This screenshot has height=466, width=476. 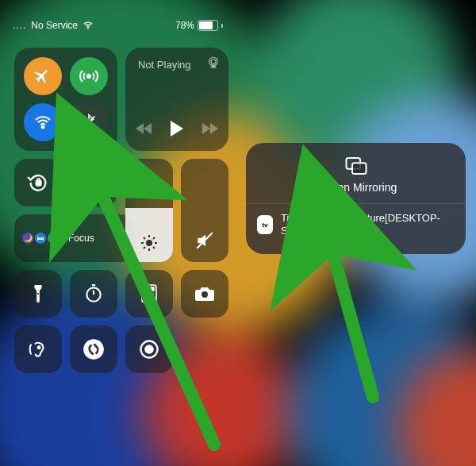 I want to click on moon-icon: 🌙, so click(x=28, y=238).